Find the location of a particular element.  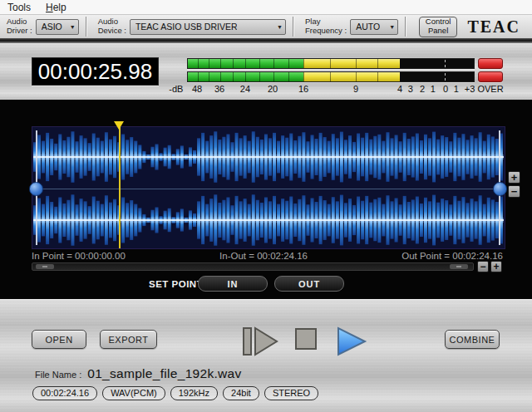

format-badge: 192kHz is located at coordinates (195, 394).